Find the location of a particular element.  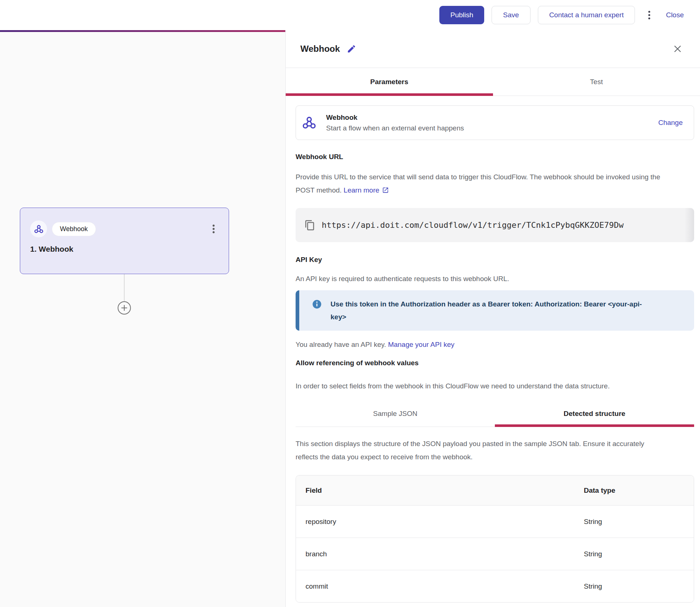

webhook-url-value: https://api.doit.com/cloudflow/v1/trigge… is located at coordinates (473, 225).